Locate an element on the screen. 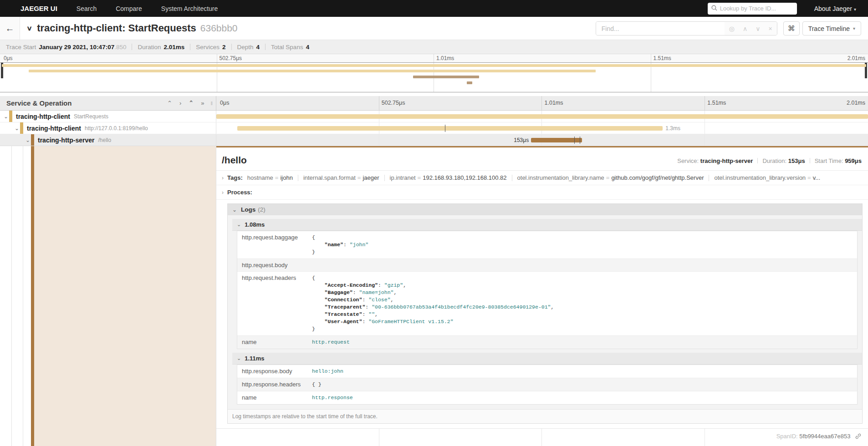  span-row: ⌄tracing-http-clienthttp://127.0.0.1:819… is located at coordinates (434, 128).